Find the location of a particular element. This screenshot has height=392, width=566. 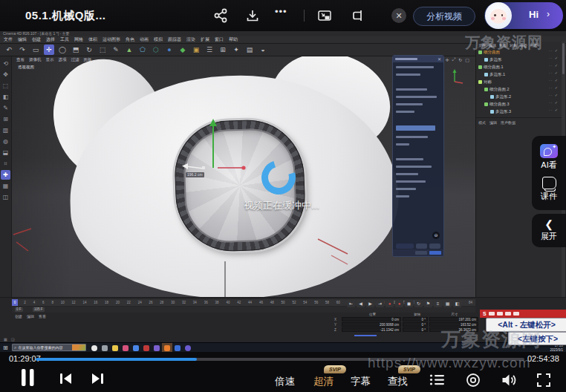

c4d-tool-icon: ▲ is located at coordinates (129, 50).